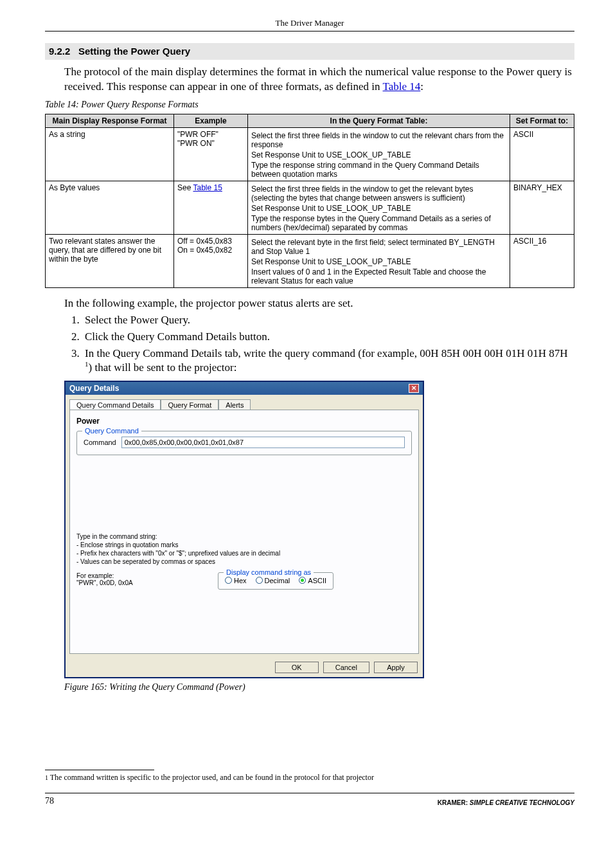 The image size is (613, 868). What do you see at coordinates (59, 51) in the screenshot?
I see `section-number: 9.2.2` at bounding box center [59, 51].